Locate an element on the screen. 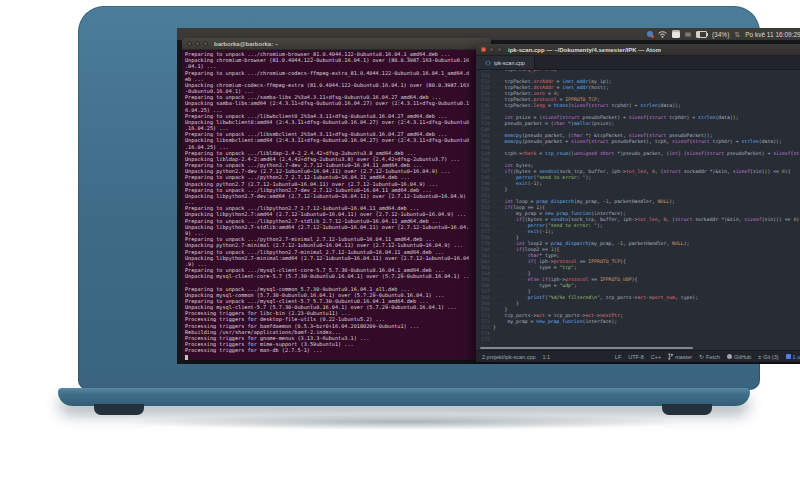 The height and width of the screenshot is (477, 800). code-line: 542····memcpy(pseudo_packet + sizeof(str… is located at coordinates (638, 142).